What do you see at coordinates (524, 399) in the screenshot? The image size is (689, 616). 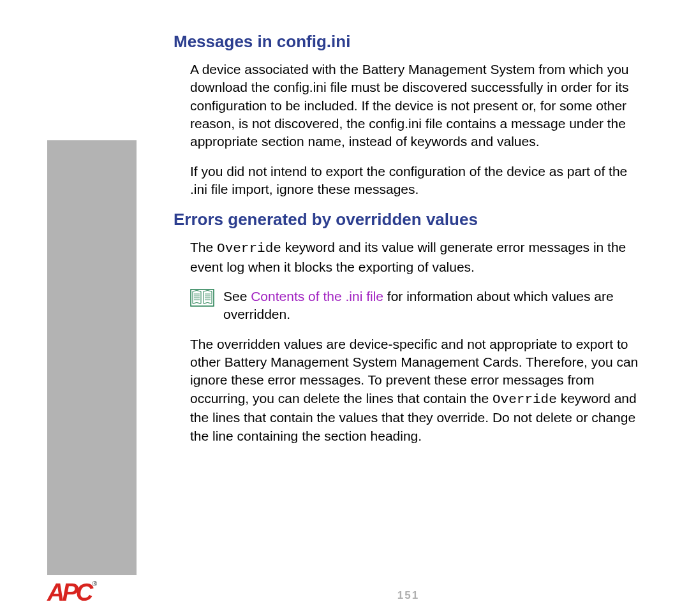 I see `code-override-2: Override` at bounding box center [524, 399].